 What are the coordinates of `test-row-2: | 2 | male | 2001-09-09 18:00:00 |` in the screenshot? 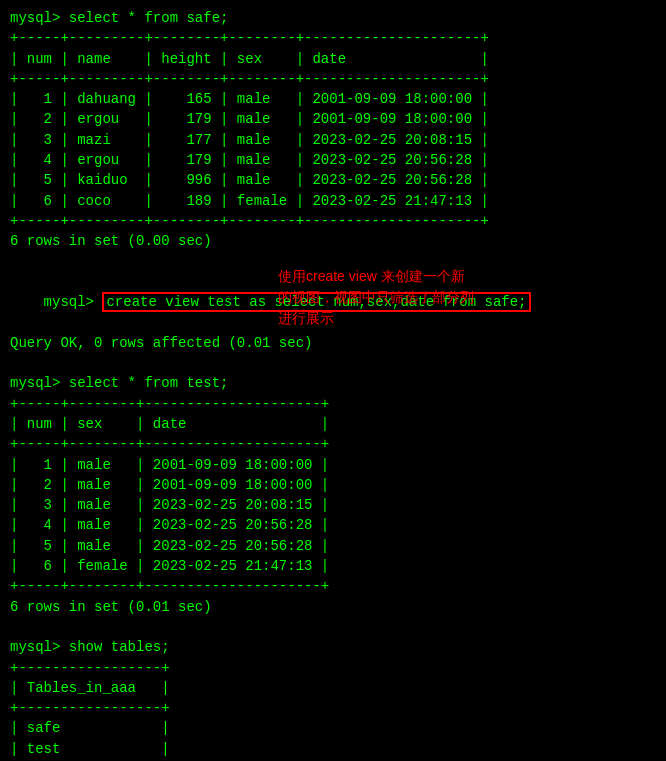 It's located at (333, 485).